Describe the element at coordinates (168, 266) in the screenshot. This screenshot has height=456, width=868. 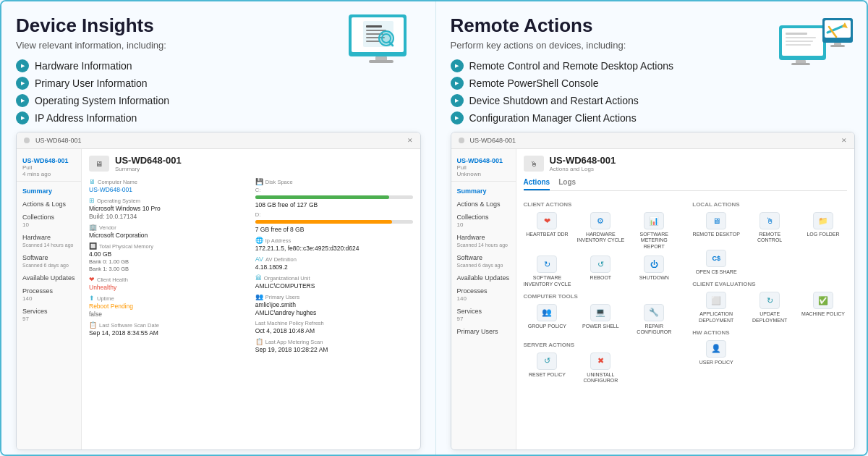
I see `info-col-left: 🖥 Computer Name US-WD648-001 ⊞ Operating…` at that location.